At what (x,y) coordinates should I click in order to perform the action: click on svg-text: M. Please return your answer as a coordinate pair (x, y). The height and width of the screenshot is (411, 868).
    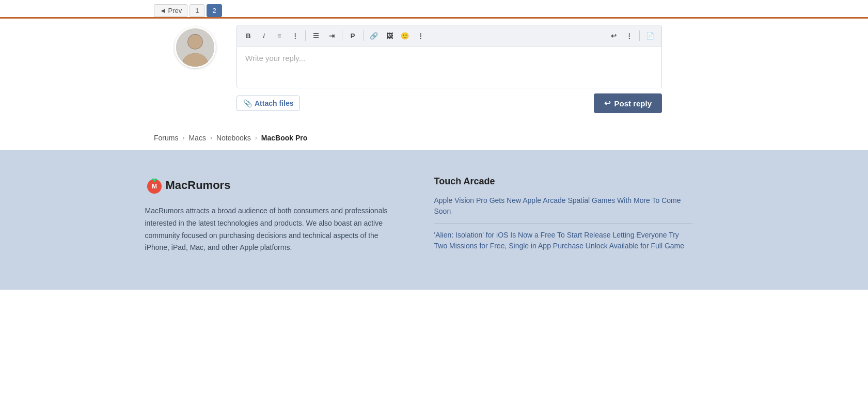
    Looking at the image, I should click on (154, 186).